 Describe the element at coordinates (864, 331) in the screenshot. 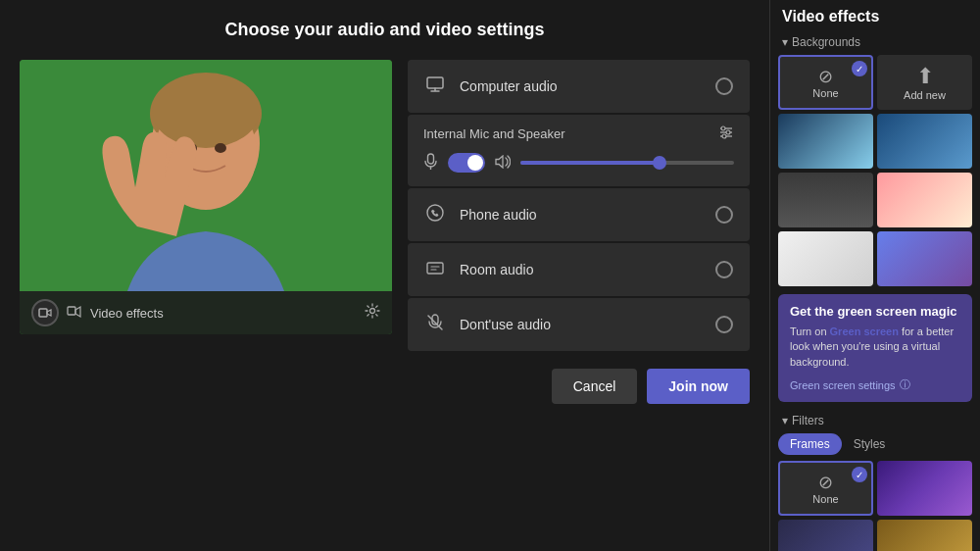

I see `green-screen-highlight: Green screen` at that location.